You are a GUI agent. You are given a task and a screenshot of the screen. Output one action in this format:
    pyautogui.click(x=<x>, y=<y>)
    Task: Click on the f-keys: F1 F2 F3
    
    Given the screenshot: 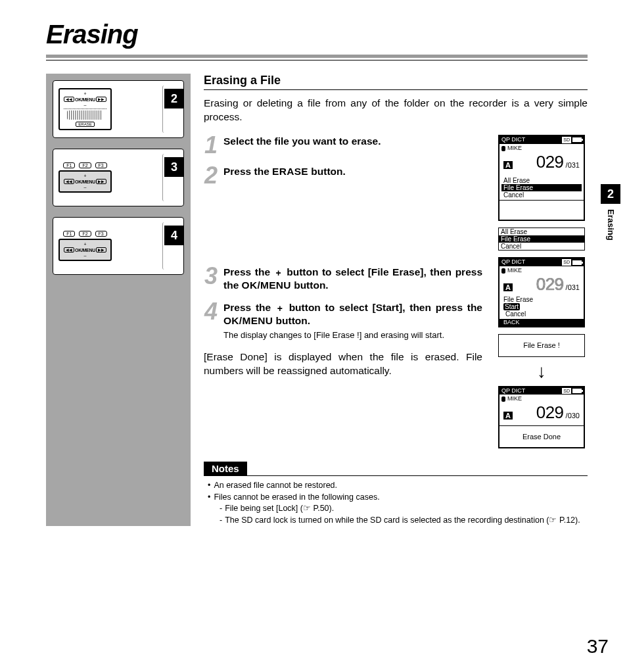 What is the action you would take?
    pyautogui.click(x=85, y=166)
    